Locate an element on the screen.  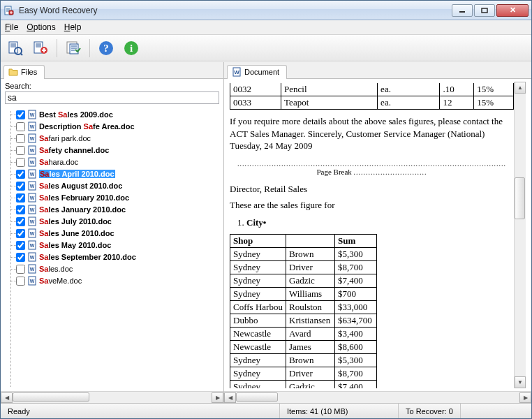
titlebar: Easy Word Recovery ✕ is located at coordinates (266, 10).